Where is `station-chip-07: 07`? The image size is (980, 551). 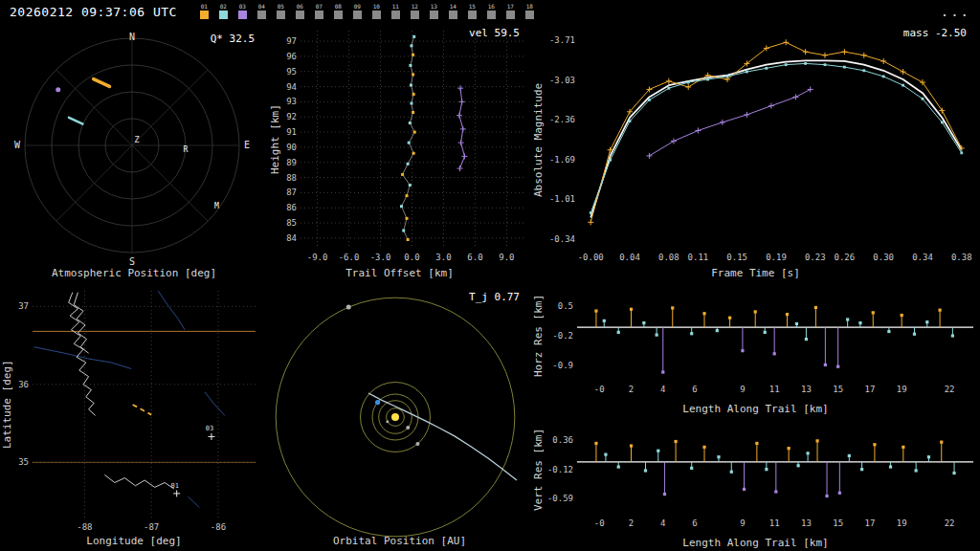
station-chip-07: 07 is located at coordinates (320, 11).